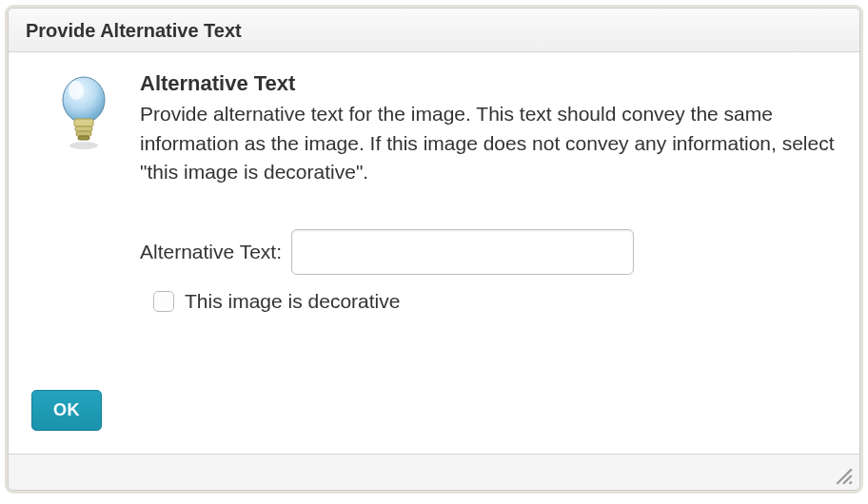 This screenshot has height=504, width=868. What do you see at coordinates (488, 252) in the screenshot?
I see `alt-text-row: Alternative Text:` at bounding box center [488, 252].